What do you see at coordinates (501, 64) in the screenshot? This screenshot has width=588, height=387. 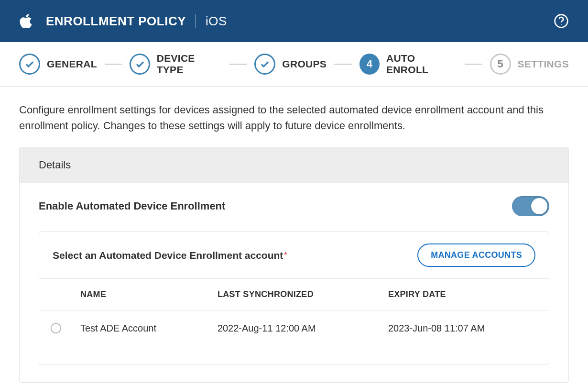 I see `step-circle-pending: 5` at bounding box center [501, 64].